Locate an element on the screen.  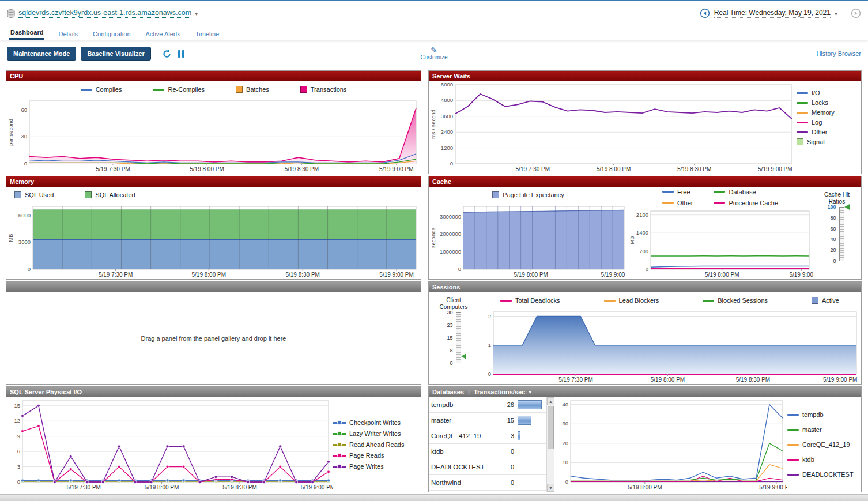
scroll-down-icon: ▼ is located at coordinates (551, 488).